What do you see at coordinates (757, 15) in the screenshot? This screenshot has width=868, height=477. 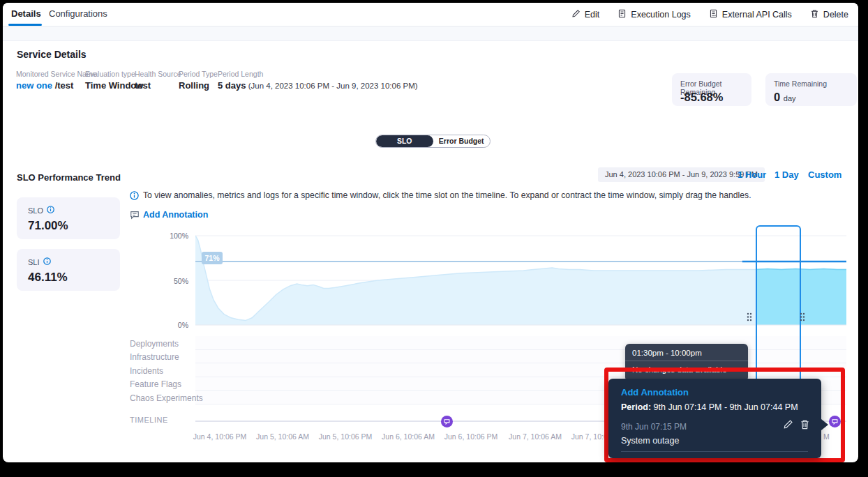 I see `external-api-calls-label: External API Calls` at bounding box center [757, 15].